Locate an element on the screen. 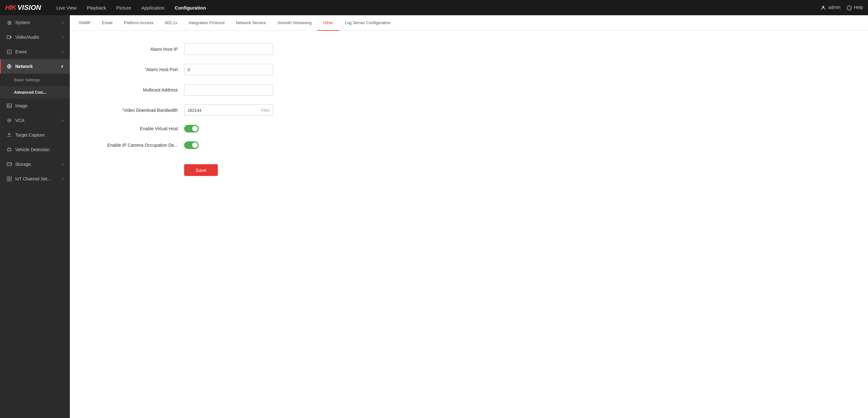  enable-ip-camera-toggle is located at coordinates (191, 145).